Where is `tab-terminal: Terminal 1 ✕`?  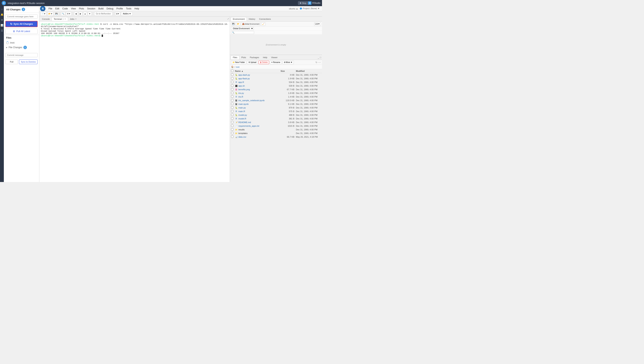 tab-terminal: Terminal 1 ✕ is located at coordinates (60, 19).